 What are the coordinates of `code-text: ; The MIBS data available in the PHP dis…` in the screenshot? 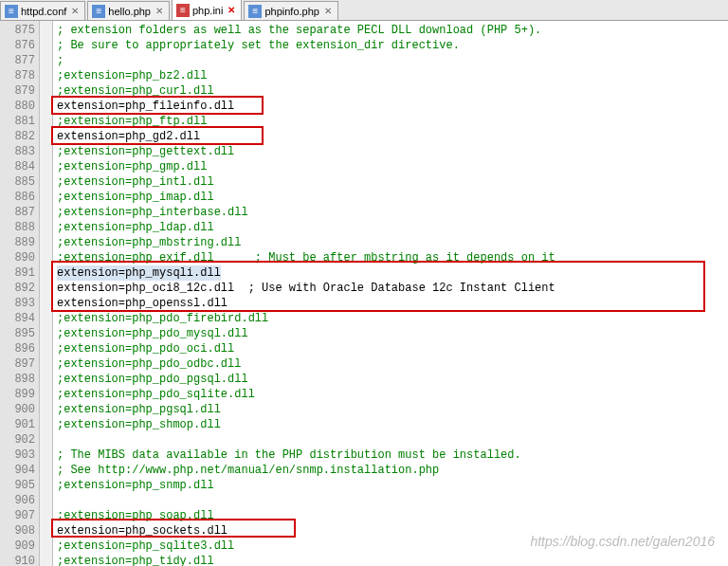 It's located at (289, 455).